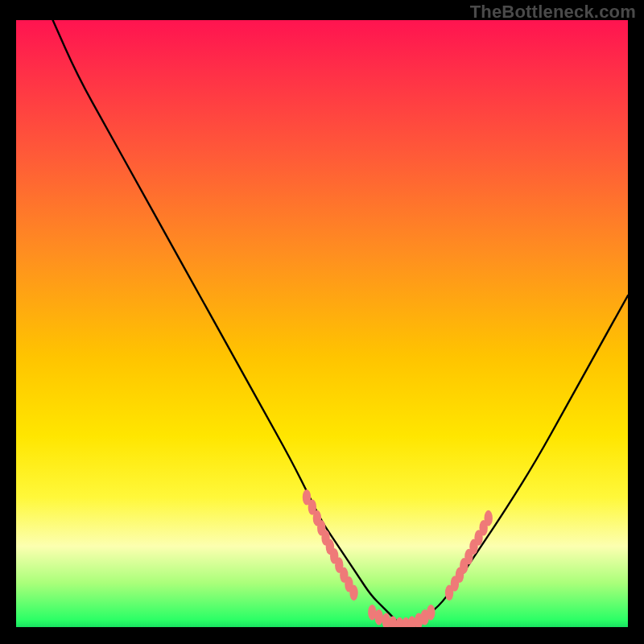 The width and height of the screenshot is (644, 644). What do you see at coordinates (330, 545) in the screenshot?
I see `markers-left-group` at bounding box center [330, 545].